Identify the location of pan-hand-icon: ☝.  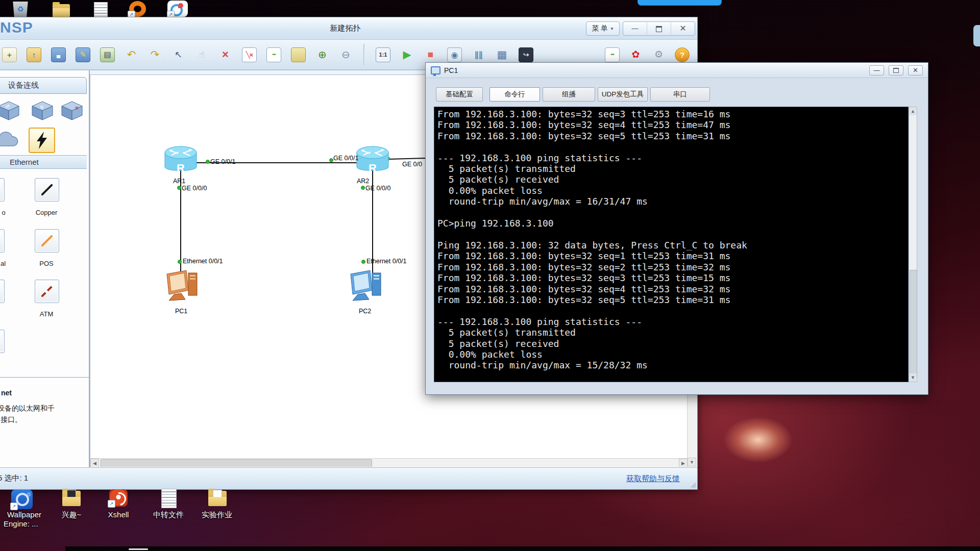
(202, 55).